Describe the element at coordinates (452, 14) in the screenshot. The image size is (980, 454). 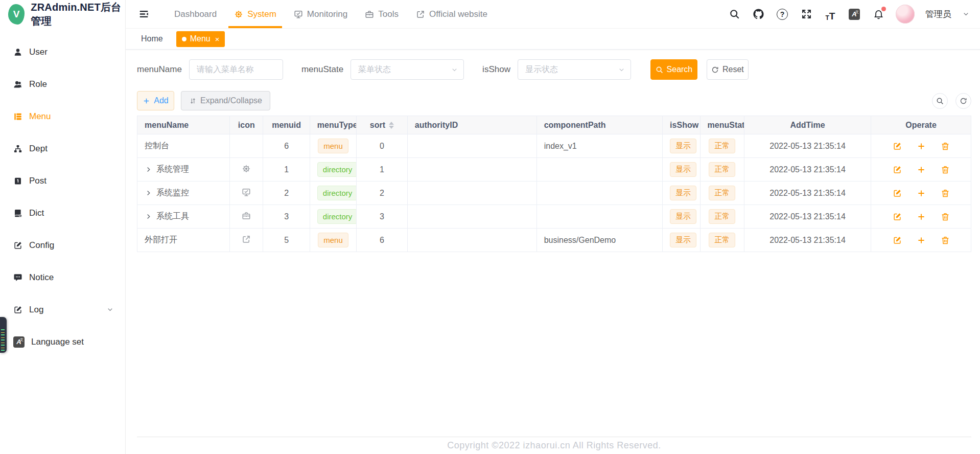
I see `nav-item-official-website: Official website` at that location.